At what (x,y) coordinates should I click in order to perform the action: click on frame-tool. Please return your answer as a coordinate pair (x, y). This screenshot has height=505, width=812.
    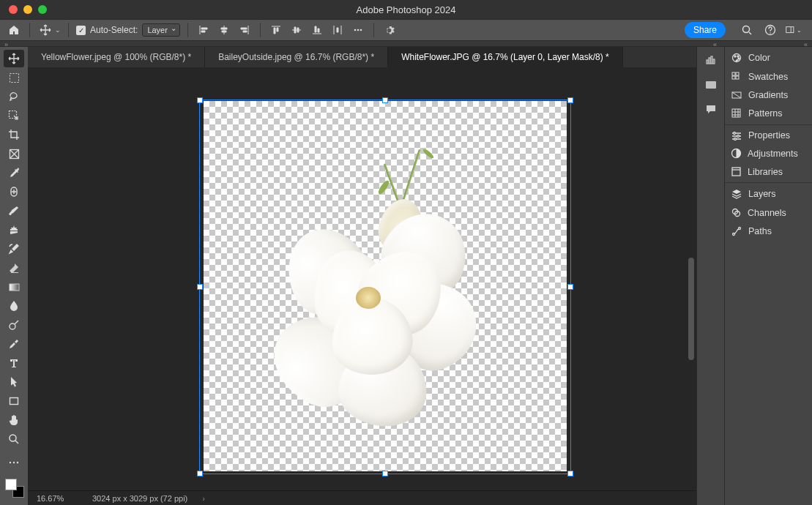
    Looking at the image, I should click on (14, 154).